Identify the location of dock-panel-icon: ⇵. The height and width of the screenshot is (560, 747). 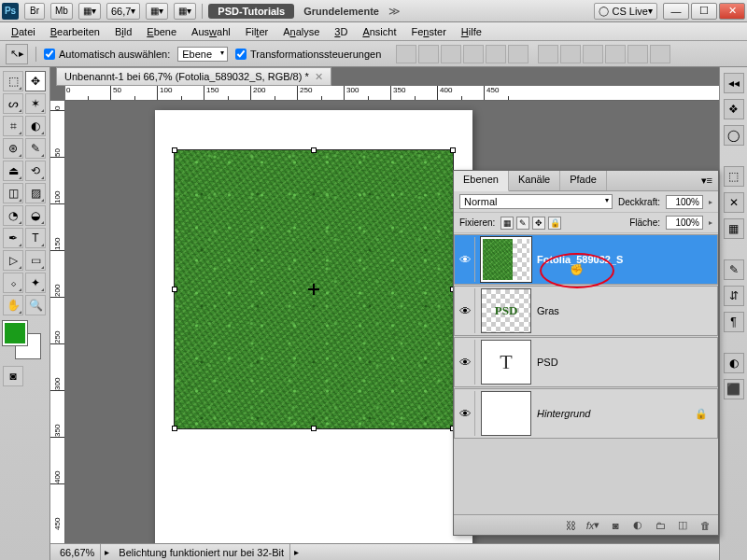
(734, 296).